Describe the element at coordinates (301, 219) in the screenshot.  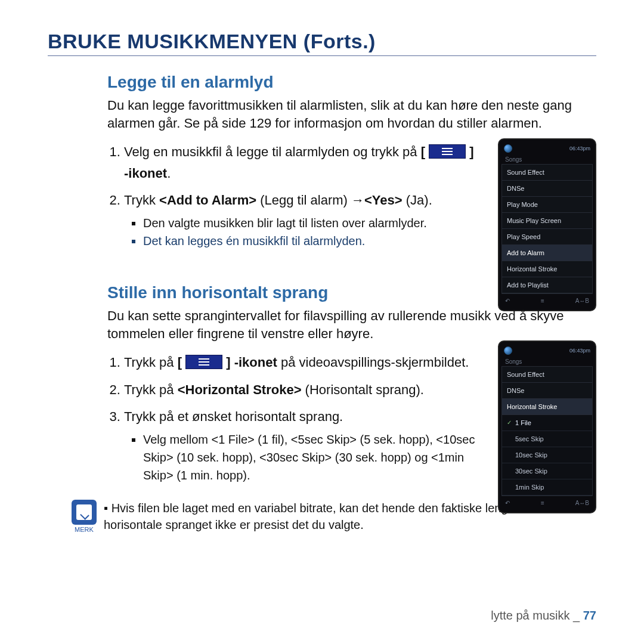
I see `section1-step2: Trykk <Add to Alarm> (Legg til alarm) →<…` at that location.